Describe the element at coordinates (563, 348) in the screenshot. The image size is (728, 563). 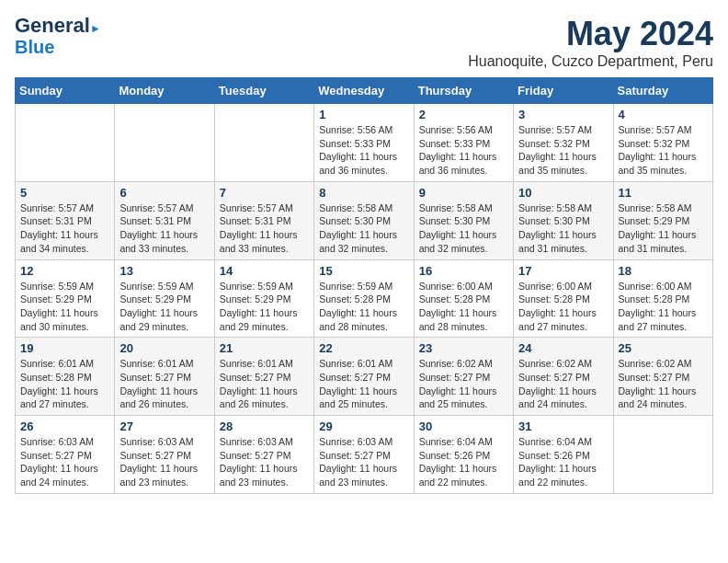
I see `day-number: 24` at that location.